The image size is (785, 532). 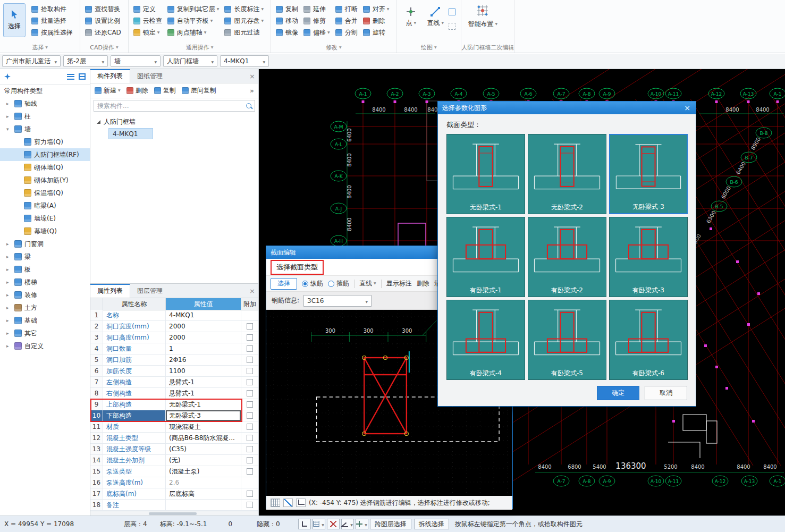 I want to click on delete-component-button: 删除, so click(x=137, y=90).